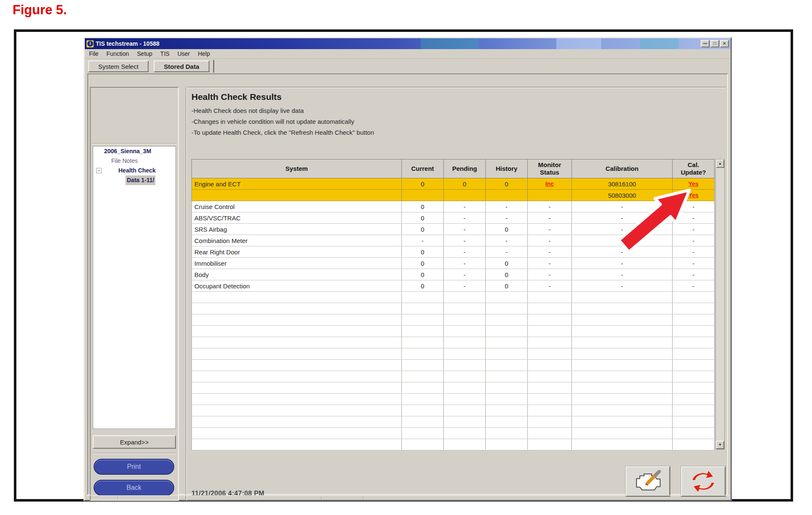 This screenshot has width=812, height=515. Describe the element at coordinates (204, 54) in the screenshot. I see `menu-item-help: Help` at that location.